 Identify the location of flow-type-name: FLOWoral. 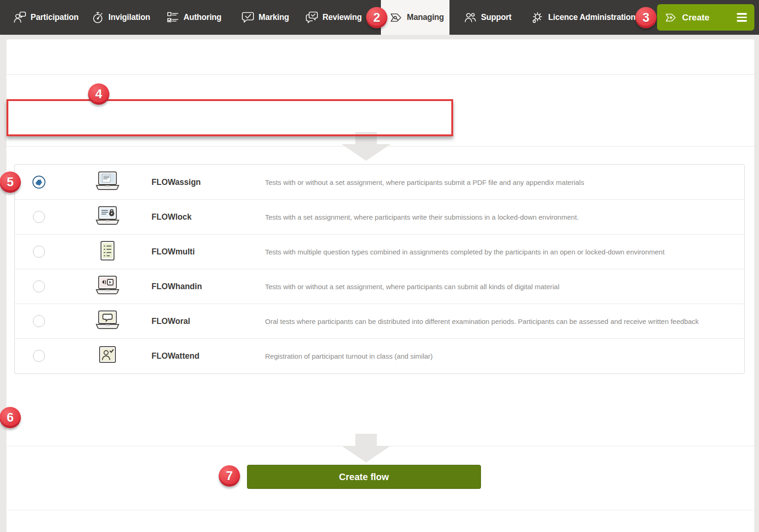
(171, 322).